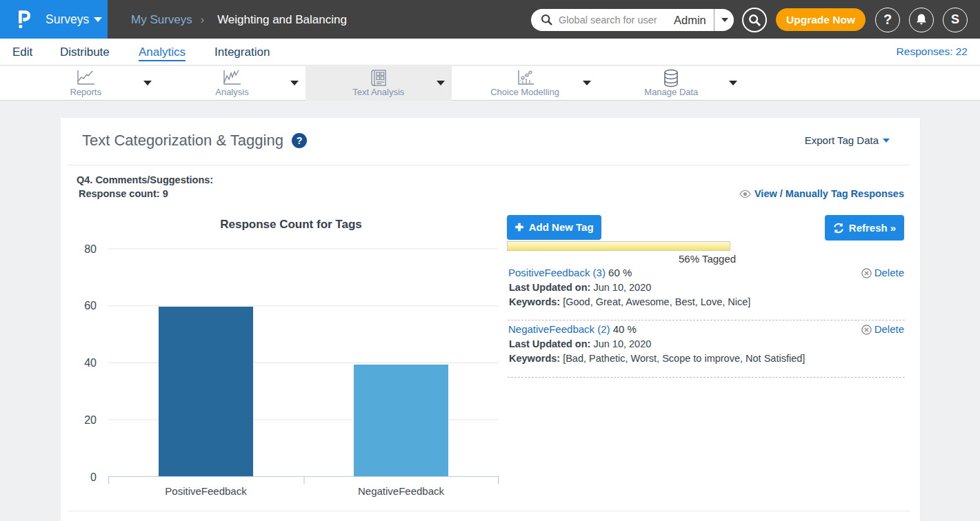  Describe the element at coordinates (206, 491) in the screenshot. I see `svg-text: PositiveFeedback` at that location.